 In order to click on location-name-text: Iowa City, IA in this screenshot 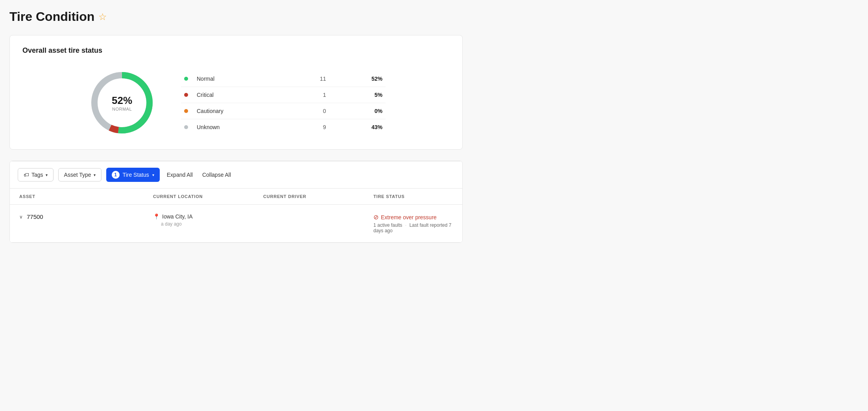, I will do `click(177, 217)`.